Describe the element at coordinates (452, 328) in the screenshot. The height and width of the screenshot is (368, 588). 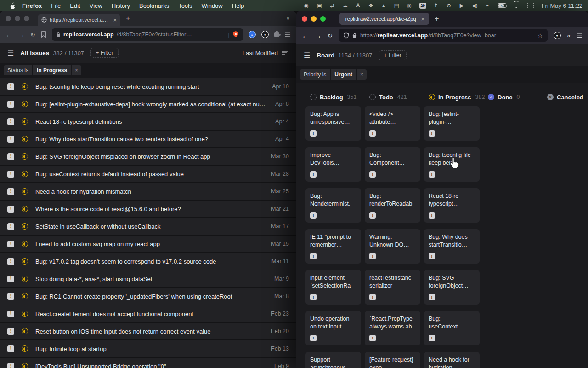
I see `kanban-card: Bug: useContext… !` at that location.